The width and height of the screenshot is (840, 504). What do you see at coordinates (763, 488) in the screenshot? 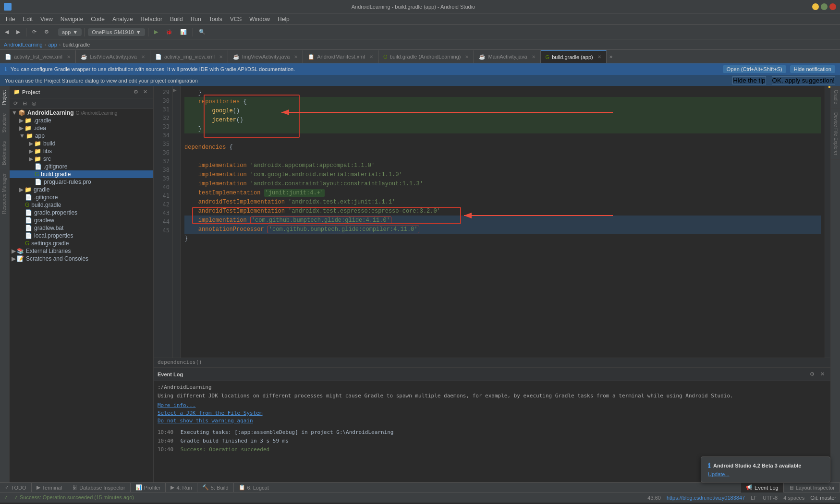
I see `bottom-tab-event-log: 📢 Event Log` at bounding box center [763, 488].